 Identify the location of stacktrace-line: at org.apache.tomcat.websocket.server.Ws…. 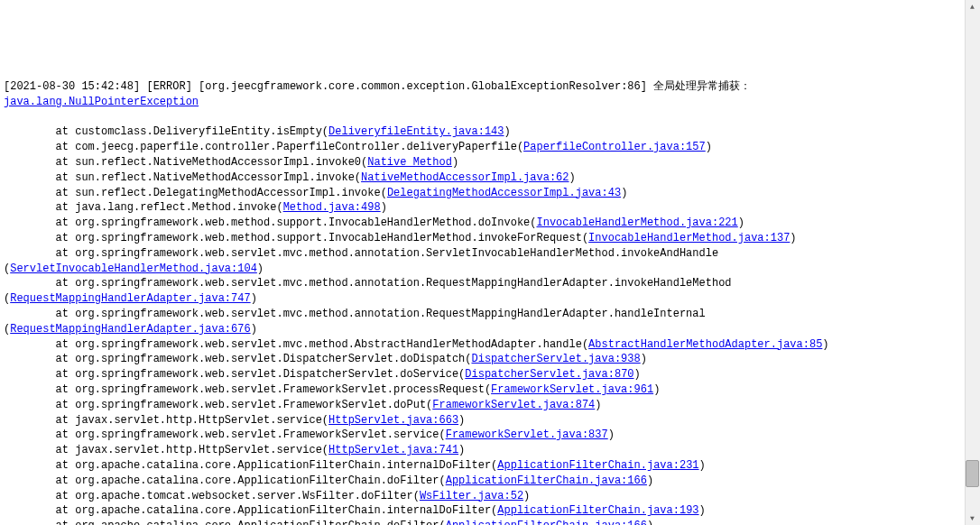
(481, 496).